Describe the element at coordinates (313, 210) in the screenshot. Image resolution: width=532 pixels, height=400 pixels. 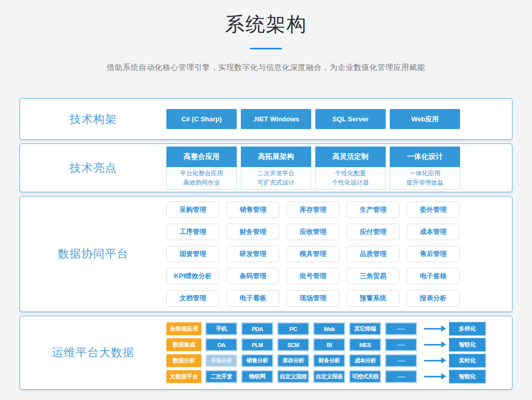
I see `module-chip-inventory: 库存管理` at that location.